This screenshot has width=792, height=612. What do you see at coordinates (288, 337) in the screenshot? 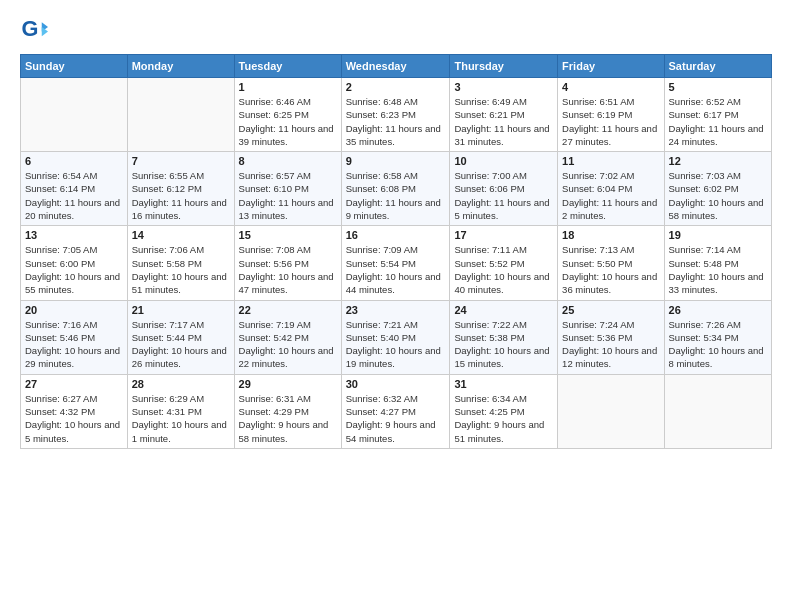
I see `calendar-cell: 22Sunrise: 7:19 AM Sunset: 5:42 PM Dayli…` at bounding box center [288, 337].